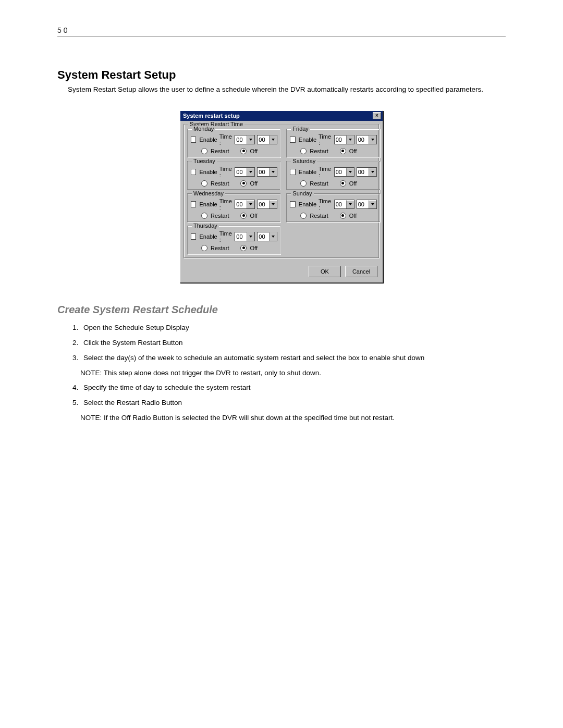 This screenshot has height=728, width=563. What do you see at coordinates (319, 183) in the screenshot?
I see `saturday-restart-label: Restart` at bounding box center [319, 183].